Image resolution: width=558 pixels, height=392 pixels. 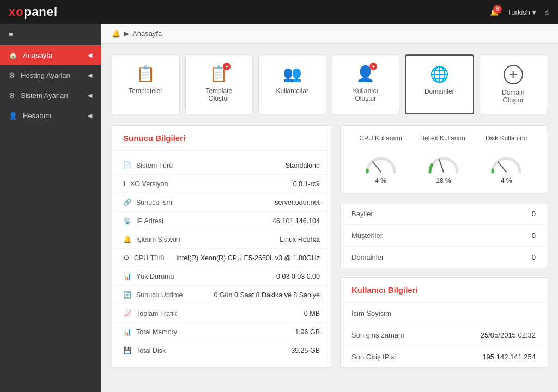 What do you see at coordinates (312, 314) in the screenshot?
I see `toplam-trafik-value: 0 MB` at bounding box center [312, 314].